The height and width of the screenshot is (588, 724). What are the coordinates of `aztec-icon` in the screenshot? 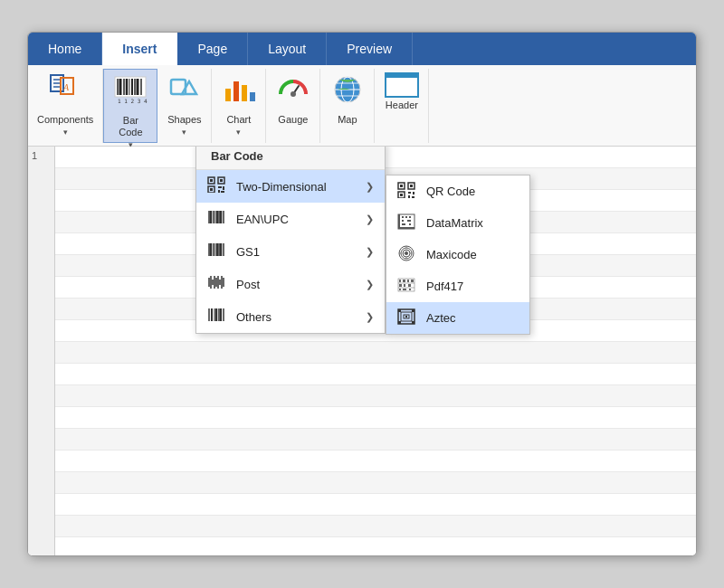 It's located at (408, 318).